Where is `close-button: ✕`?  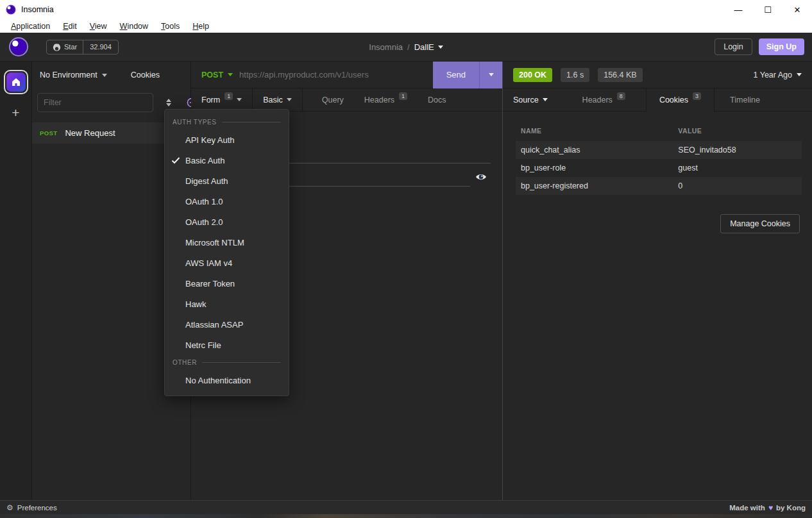
close-button: ✕ is located at coordinates (797, 10).